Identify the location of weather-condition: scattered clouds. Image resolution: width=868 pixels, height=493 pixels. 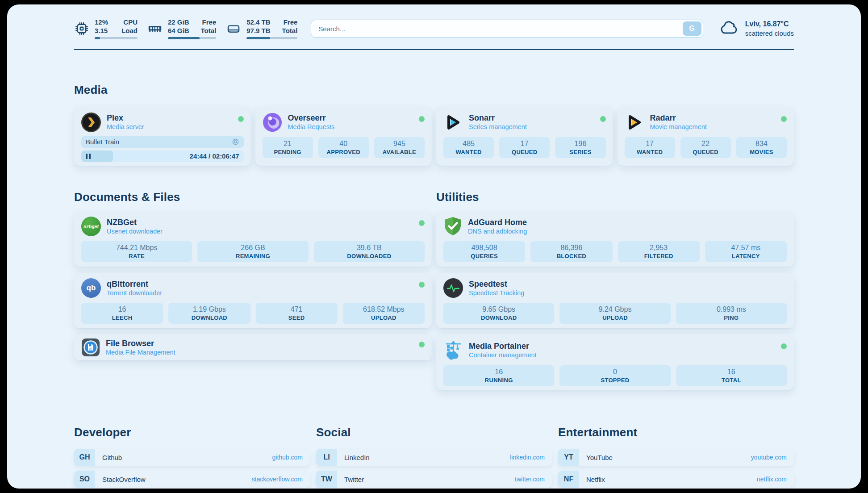
(770, 33).